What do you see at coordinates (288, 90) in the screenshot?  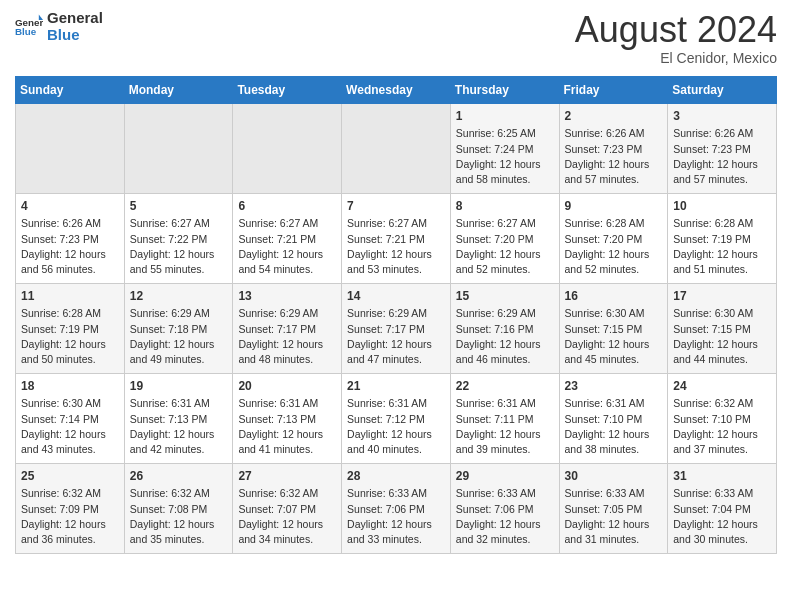 I see `day-header-tuesday: Tuesday` at bounding box center [288, 90].